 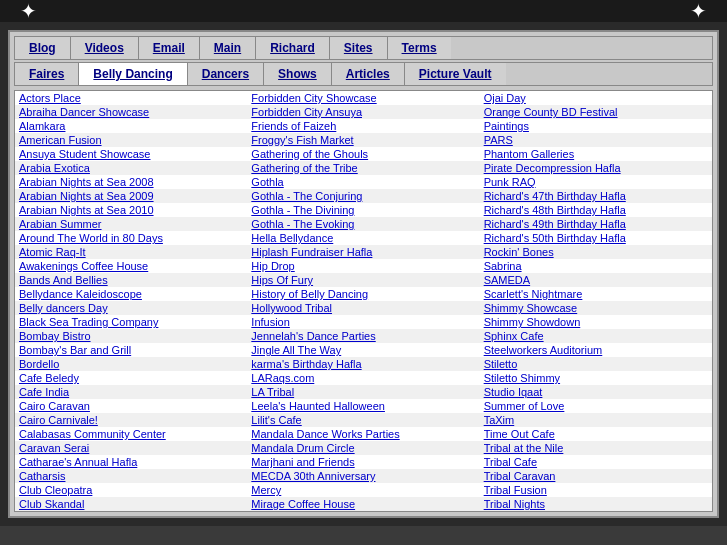 What do you see at coordinates (368, 74) in the screenshot?
I see `subnav-item-articles: Articles` at bounding box center [368, 74].